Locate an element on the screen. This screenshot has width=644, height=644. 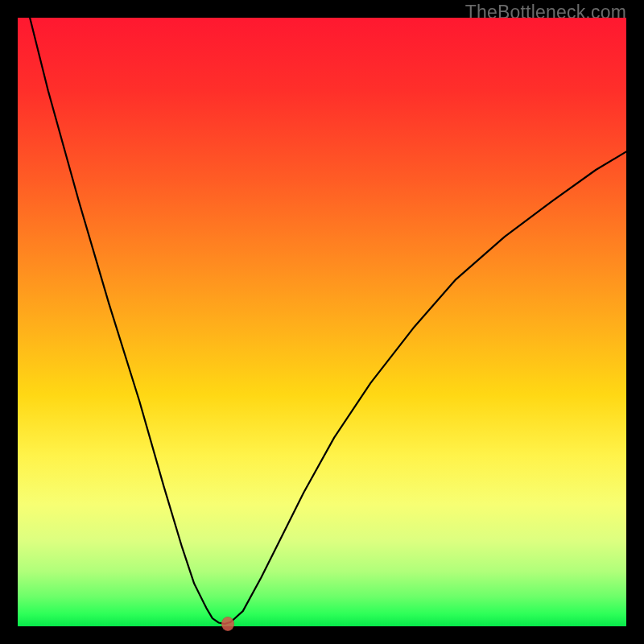
minimum-marker is located at coordinates (228, 624).